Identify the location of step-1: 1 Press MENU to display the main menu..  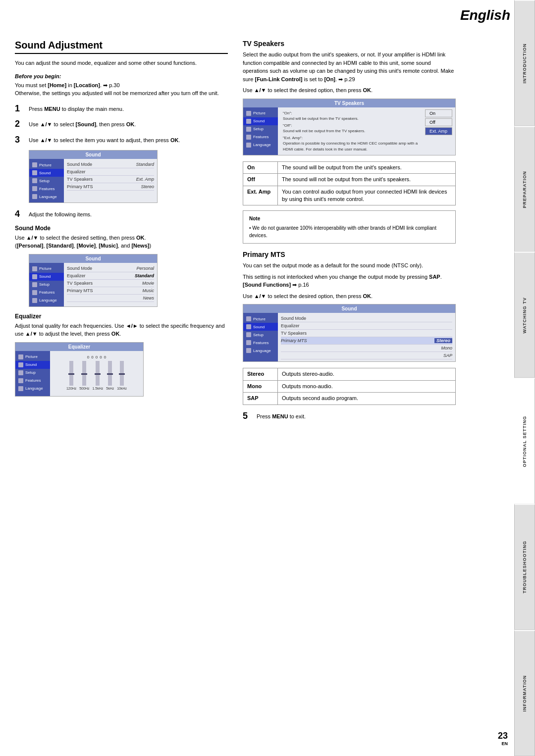
(121, 109).